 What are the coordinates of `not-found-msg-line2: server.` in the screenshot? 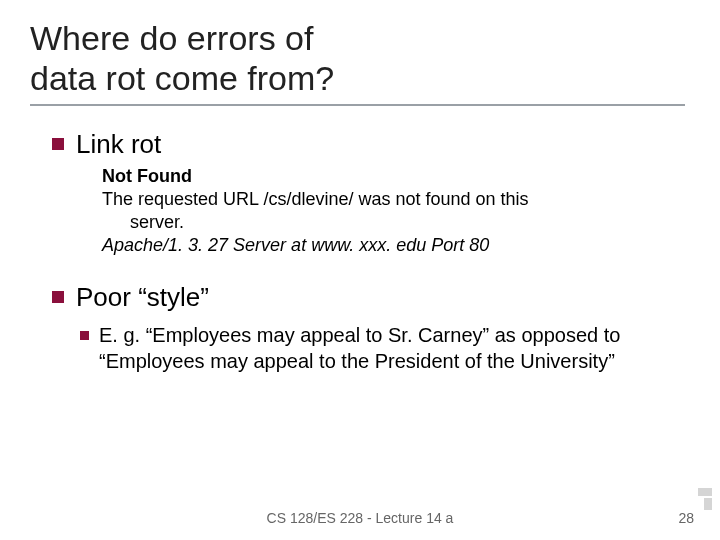 It's located at (397, 222).